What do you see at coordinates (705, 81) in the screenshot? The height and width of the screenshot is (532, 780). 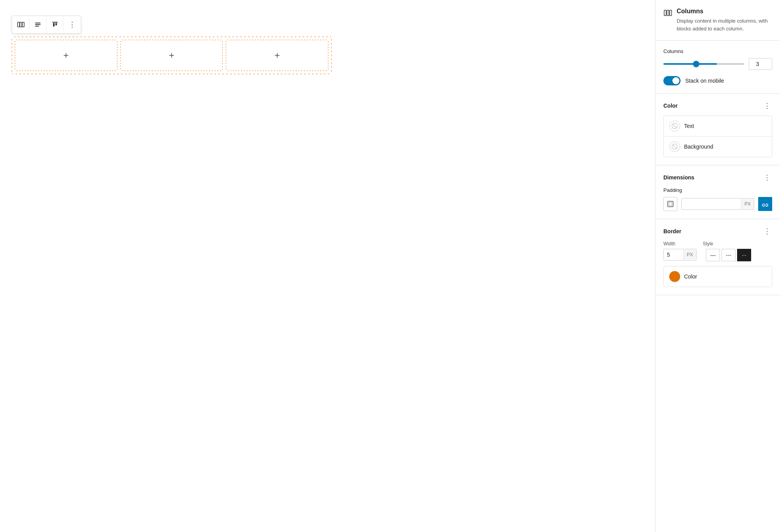 I see `stack-on-mobile-label: Stack on mobile` at bounding box center [705, 81].